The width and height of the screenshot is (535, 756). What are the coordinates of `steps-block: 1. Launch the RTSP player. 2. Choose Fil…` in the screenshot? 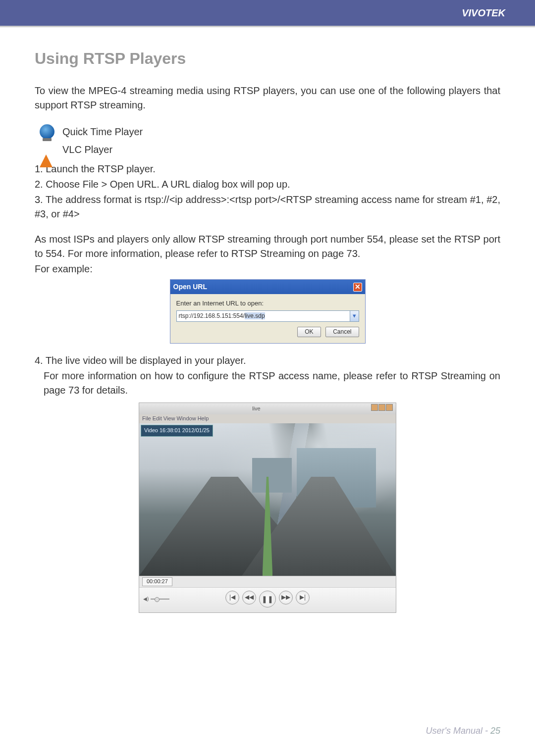 It's located at (268, 219).